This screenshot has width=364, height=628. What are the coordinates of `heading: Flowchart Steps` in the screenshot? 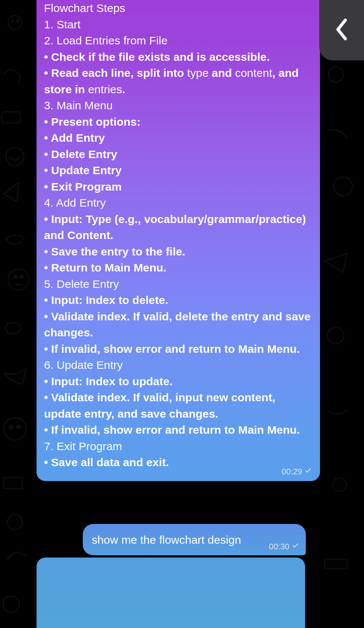 It's located at (85, 8).